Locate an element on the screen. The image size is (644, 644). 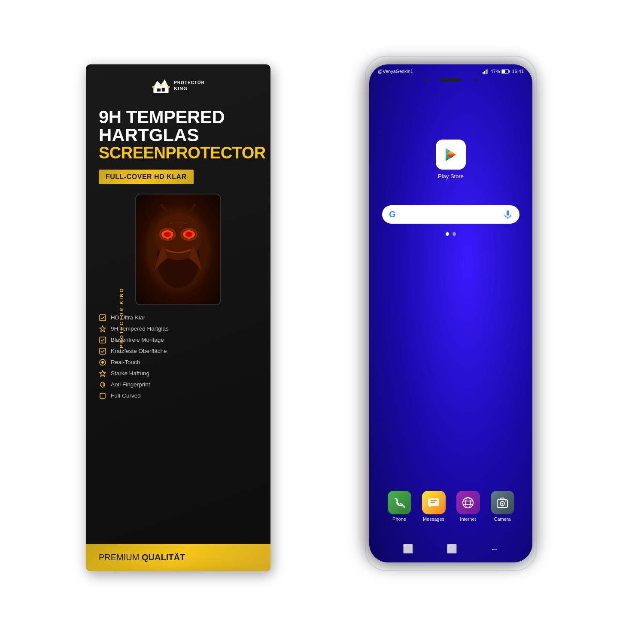
feature-text-8: Full-Curved is located at coordinates (126, 396).